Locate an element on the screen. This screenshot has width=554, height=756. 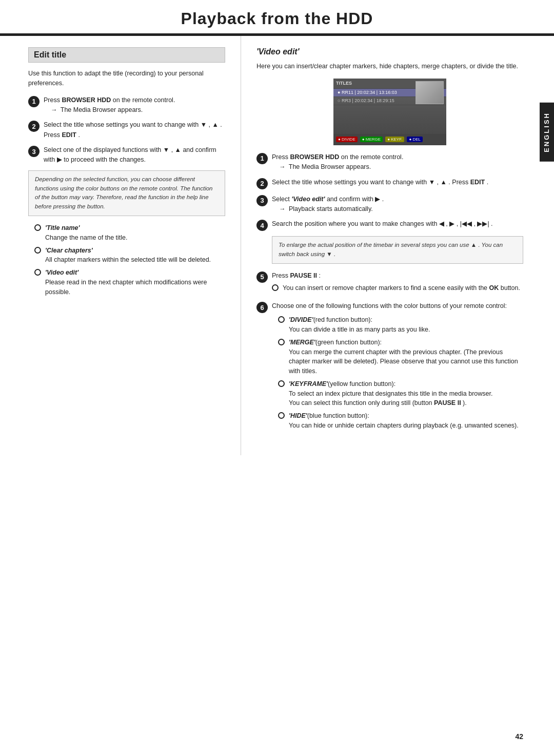
right-step-2: 2 Select the title whose settings you wa… is located at coordinates (390, 184).